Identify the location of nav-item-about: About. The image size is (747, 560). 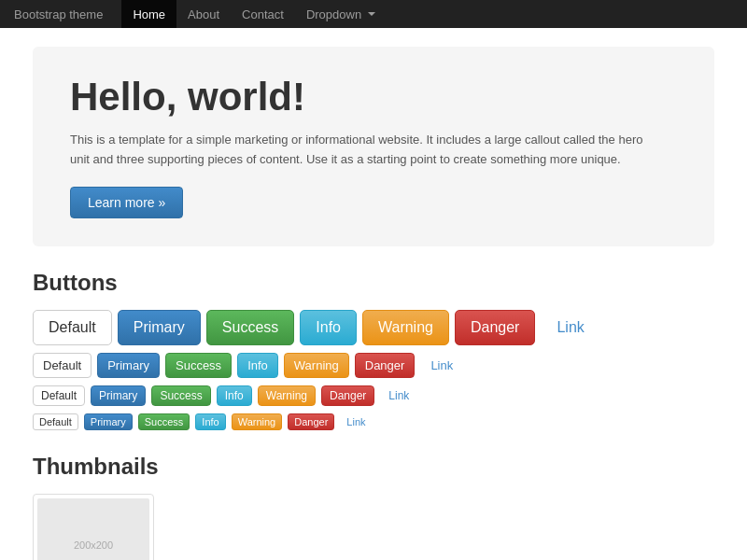
(204, 14).